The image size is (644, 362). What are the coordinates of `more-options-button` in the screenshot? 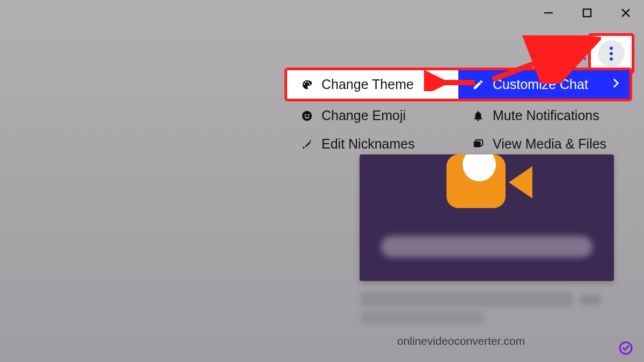 It's located at (611, 54).